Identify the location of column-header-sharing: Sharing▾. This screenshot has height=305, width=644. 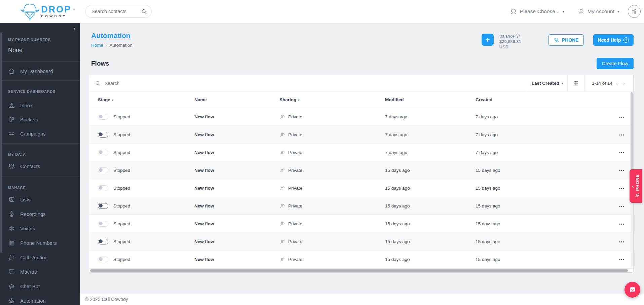
(332, 100).